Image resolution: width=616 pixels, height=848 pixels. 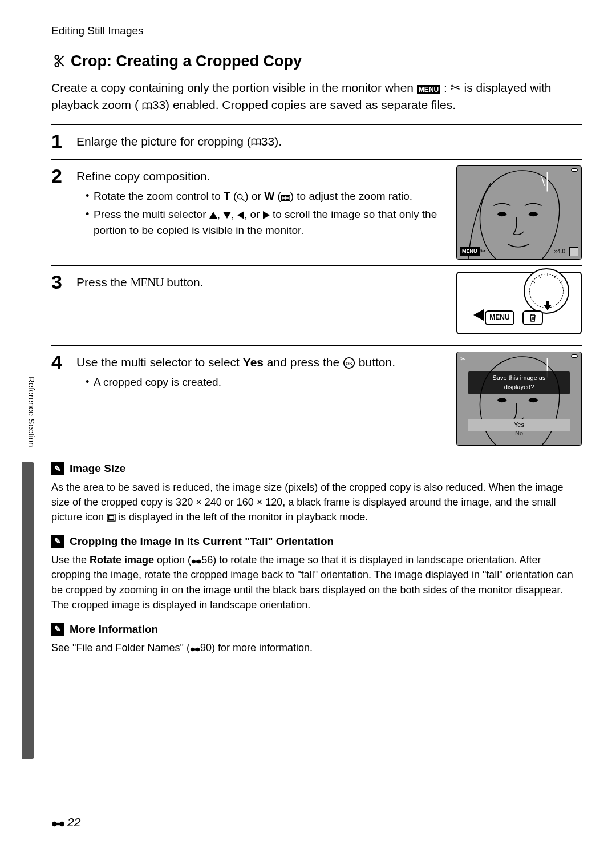 I want to click on camera-back-illustration: MENU, so click(x=519, y=303).